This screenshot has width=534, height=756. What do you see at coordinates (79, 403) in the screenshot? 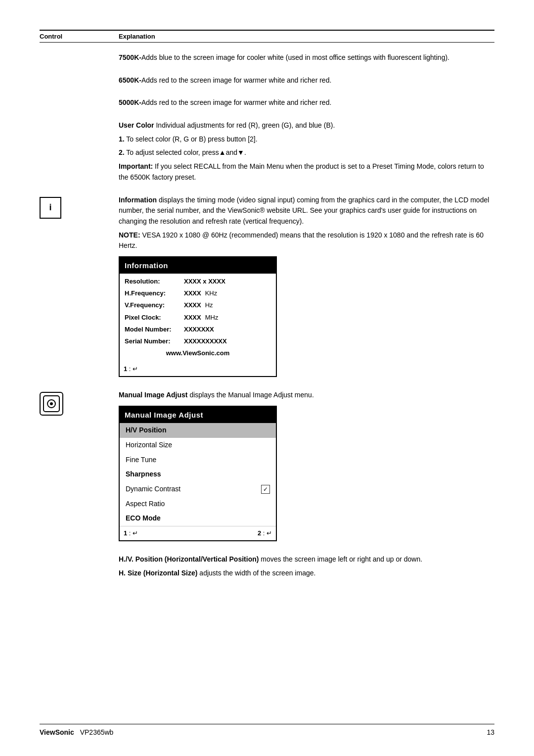
I see `control-col-mia` at bounding box center [79, 403].